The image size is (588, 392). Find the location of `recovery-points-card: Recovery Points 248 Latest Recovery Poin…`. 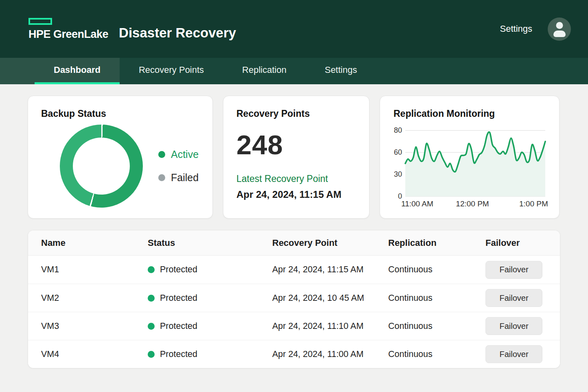

recovery-points-card: Recovery Points 248 Latest Recovery Poin… is located at coordinates (296, 157).